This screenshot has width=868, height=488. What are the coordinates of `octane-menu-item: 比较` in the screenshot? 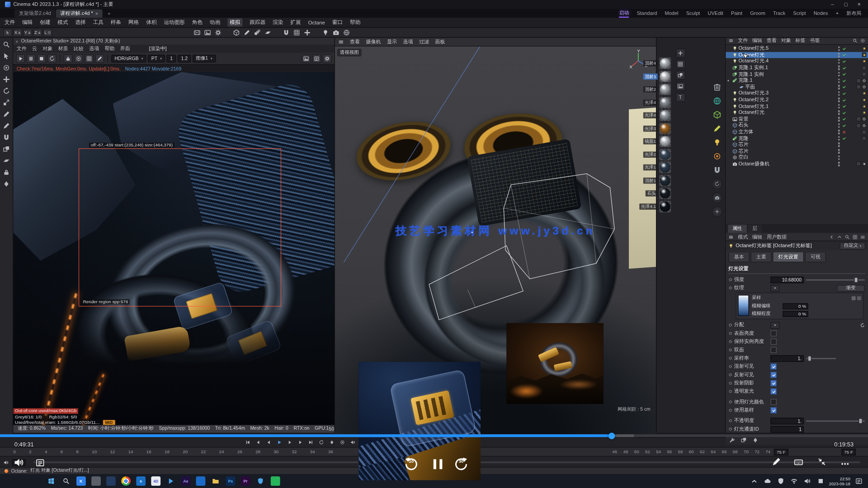 It's located at (79, 49).